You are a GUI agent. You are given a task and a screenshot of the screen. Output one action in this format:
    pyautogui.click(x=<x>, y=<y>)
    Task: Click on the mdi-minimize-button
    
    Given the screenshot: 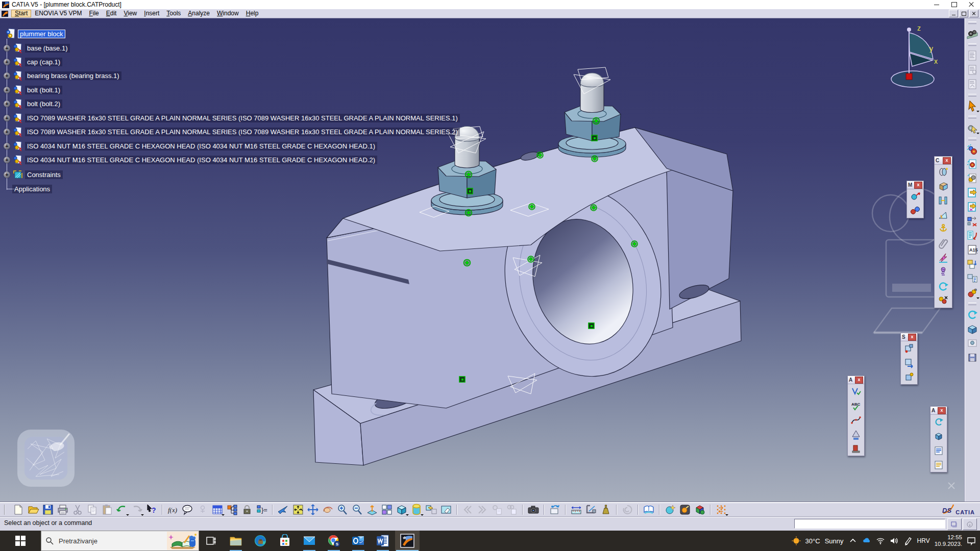 What is the action you would take?
    pyautogui.click(x=953, y=13)
    